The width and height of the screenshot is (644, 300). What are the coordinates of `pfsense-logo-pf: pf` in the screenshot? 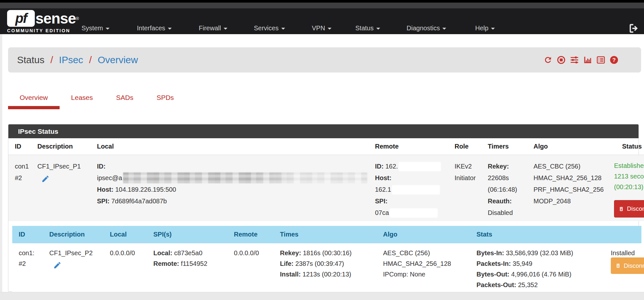 It's located at (21, 18).